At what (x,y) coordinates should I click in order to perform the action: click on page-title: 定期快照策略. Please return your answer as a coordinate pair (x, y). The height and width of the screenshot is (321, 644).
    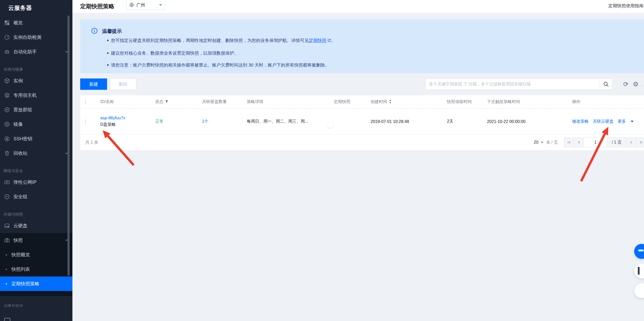
    Looking at the image, I should click on (97, 6).